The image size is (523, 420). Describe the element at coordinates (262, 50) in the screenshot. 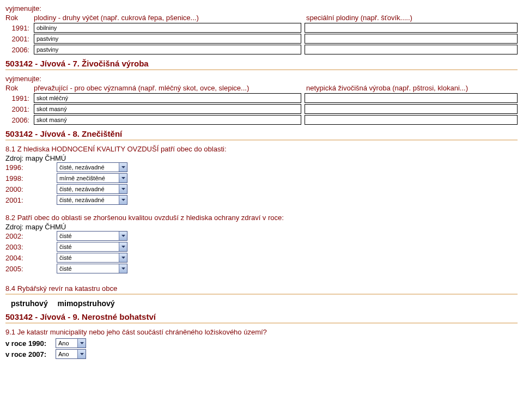

I see `plodiny-row: 2006:` at that location.